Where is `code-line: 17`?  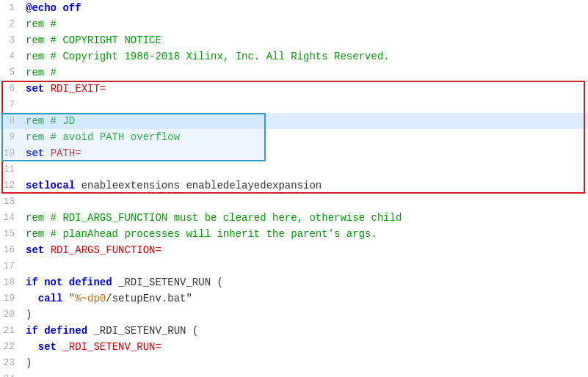 code-line: 17 is located at coordinates (294, 266).